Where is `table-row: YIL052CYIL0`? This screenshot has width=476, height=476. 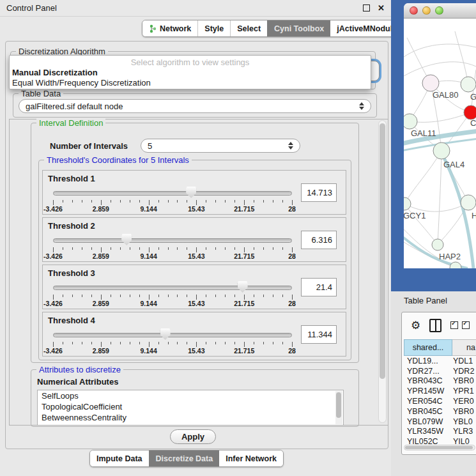
table-row: YIL052CYIL0 is located at coordinates (440, 441).